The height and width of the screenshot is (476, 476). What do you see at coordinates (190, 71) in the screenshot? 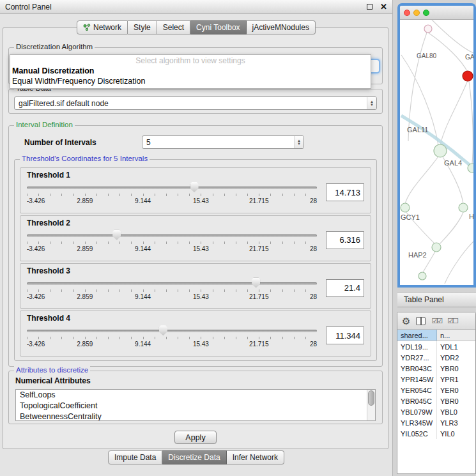
I see `menu-item-manual-discretization: Manual Discretization` at bounding box center [190, 71].